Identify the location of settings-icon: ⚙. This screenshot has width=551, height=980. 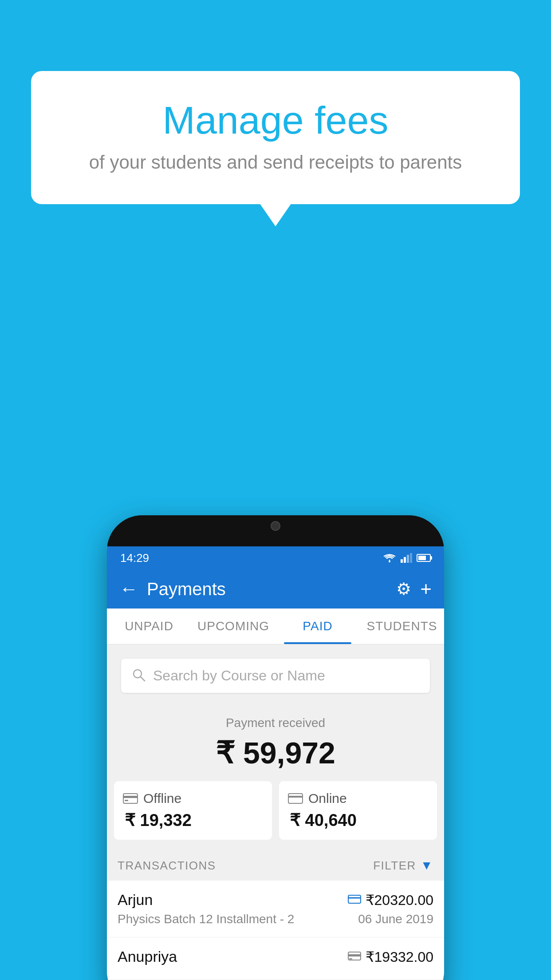
(404, 589).